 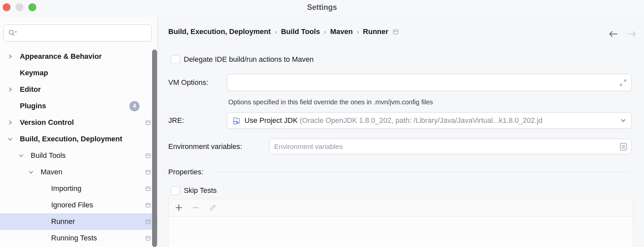 What do you see at coordinates (272, 120) in the screenshot?
I see `jre-selected-value: Use Project JDK` at bounding box center [272, 120].